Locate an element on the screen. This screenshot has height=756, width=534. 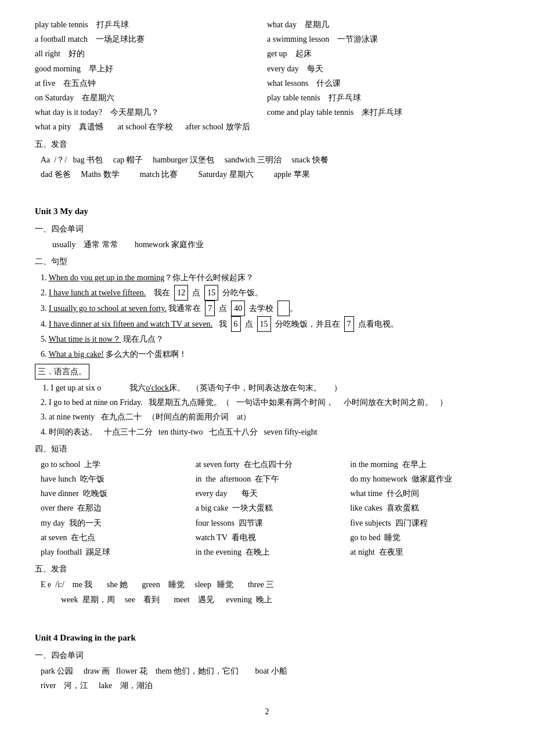
phrase-item: five subjects 四门课程 is located at coordinates (425, 523).